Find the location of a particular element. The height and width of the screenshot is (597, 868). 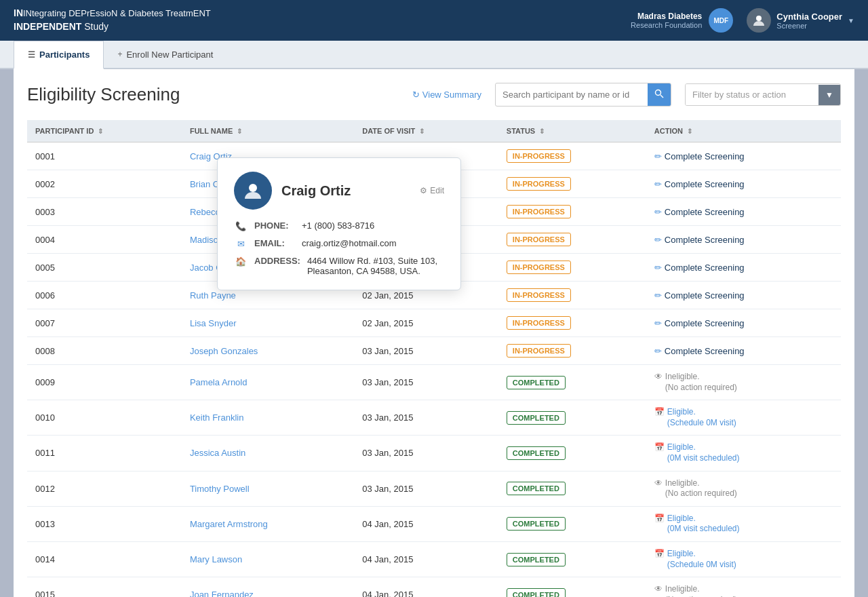

popup-phone-row: 📞 PHONE: +1 (800) 583-8716 is located at coordinates (339, 226).